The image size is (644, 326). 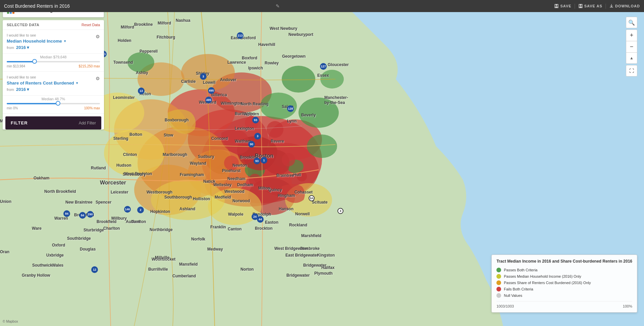 I want to click on renters-year-dropdown: 2016 ▾, so click(x=23, y=89).